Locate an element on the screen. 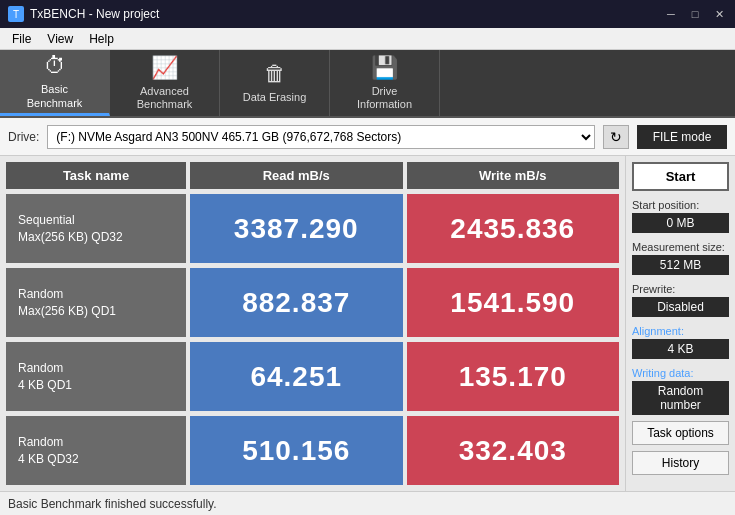 The width and height of the screenshot is (735, 515). window-controls: ─ □ ✕ is located at coordinates (695, 14).